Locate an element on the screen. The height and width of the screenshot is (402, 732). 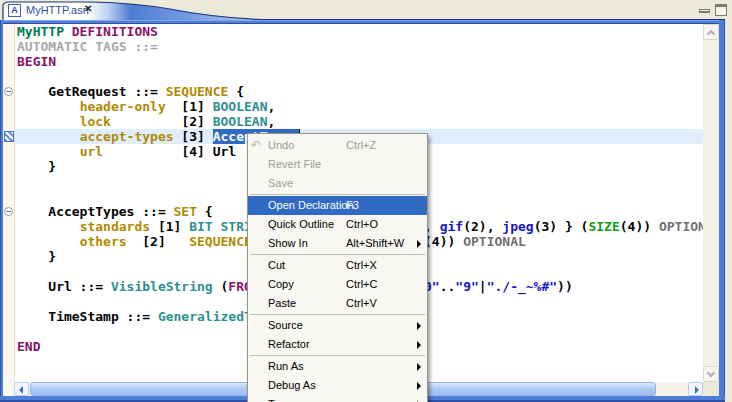
menu-item-label: Run As is located at coordinates (286, 366).